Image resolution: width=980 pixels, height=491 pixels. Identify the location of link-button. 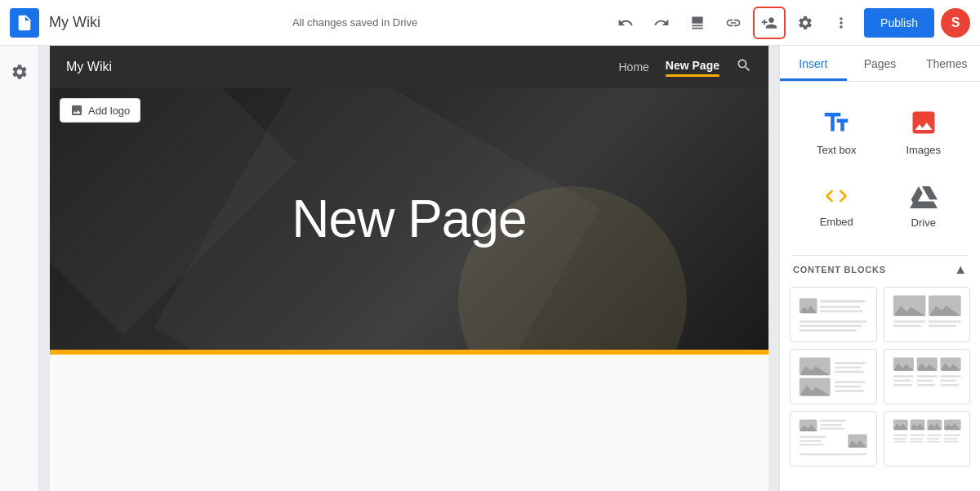
(733, 23).